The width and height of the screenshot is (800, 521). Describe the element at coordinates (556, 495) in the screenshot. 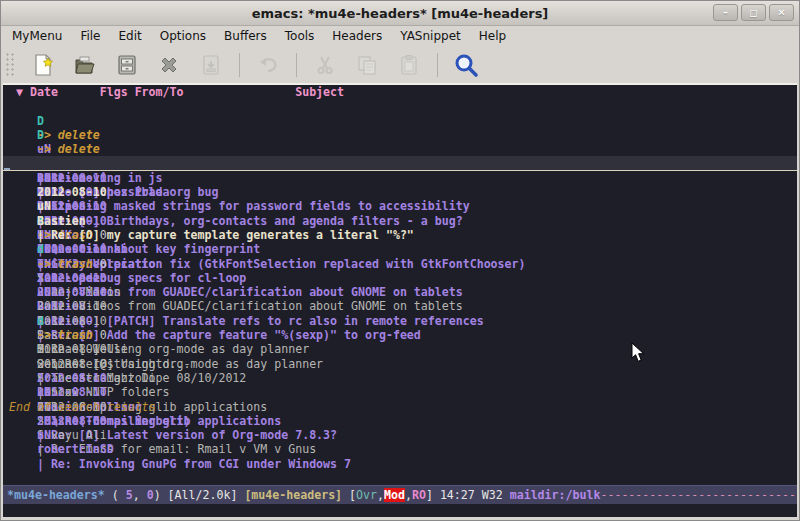

I see `modeline-segment-dir: maildir:/bulk` at that location.